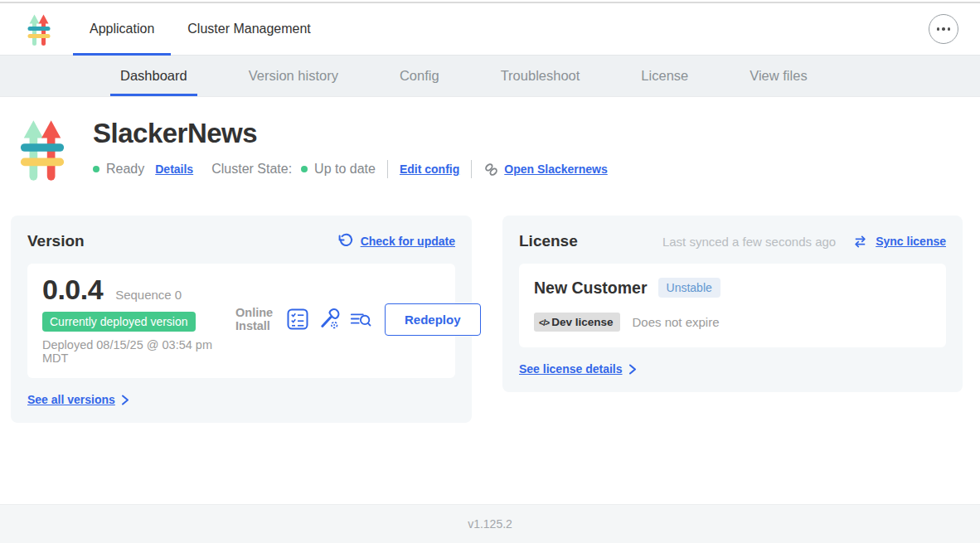 This screenshot has height=543, width=980. What do you see at coordinates (577, 322) in the screenshot?
I see `license-type-badge: </> Dev license` at bounding box center [577, 322].